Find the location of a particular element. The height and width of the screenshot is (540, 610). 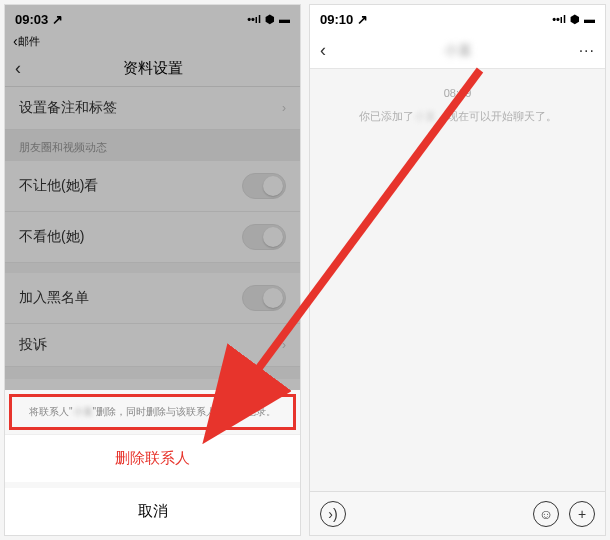

cell-block: 加入黑名单 is located at coordinates (152, 298).